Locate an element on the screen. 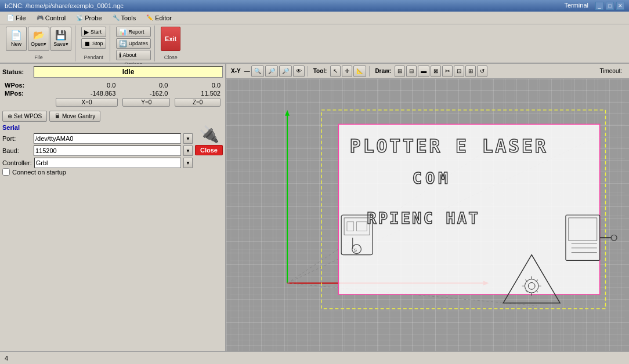 The width and height of the screenshot is (629, 364). menu-editor-label: Editor is located at coordinates (164, 18).